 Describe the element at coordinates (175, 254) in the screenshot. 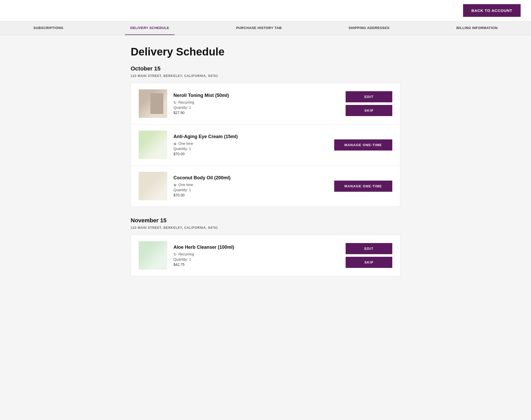

I see `recurring-icon-cleanser: ↻` at that location.